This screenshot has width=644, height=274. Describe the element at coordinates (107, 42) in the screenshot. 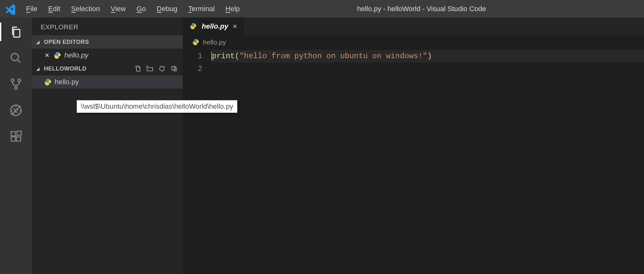

I see `open-editors-header: ◢ OPEN EDITORS` at that location.